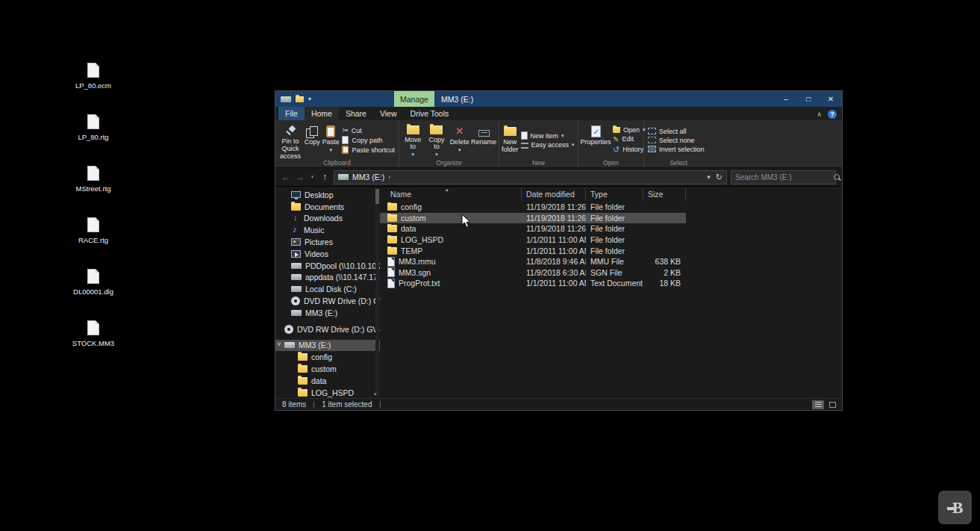 Image resolution: width=980 pixels, height=531 pixels. I want to click on nav-item-label: Pictures, so click(319, 242).